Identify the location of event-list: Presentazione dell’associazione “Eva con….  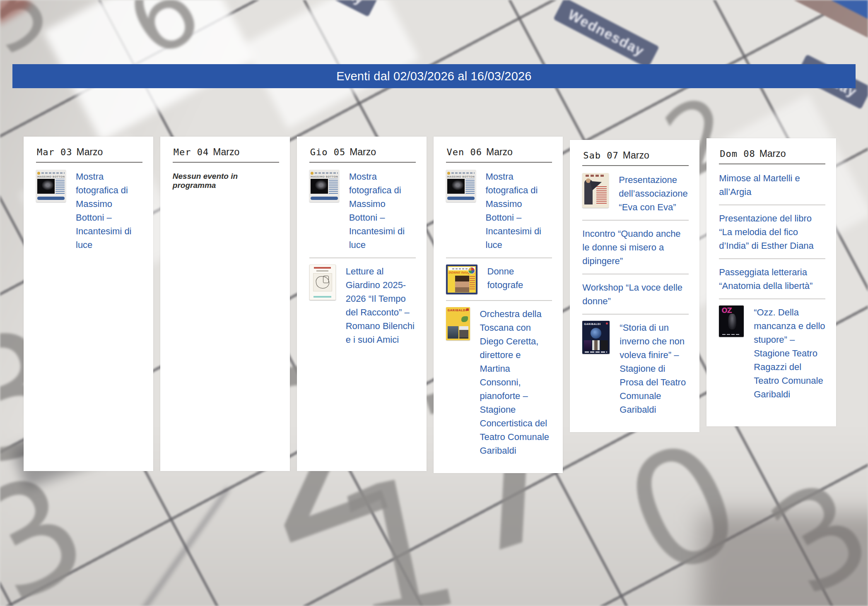
(635, 295).